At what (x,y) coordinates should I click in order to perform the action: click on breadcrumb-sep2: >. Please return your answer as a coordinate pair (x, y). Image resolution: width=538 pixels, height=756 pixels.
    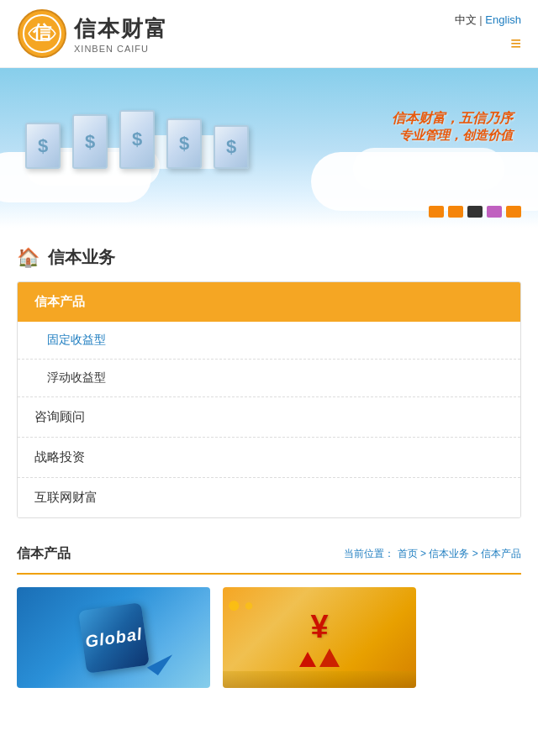
    Looking at the image, I should click on (477, 554).